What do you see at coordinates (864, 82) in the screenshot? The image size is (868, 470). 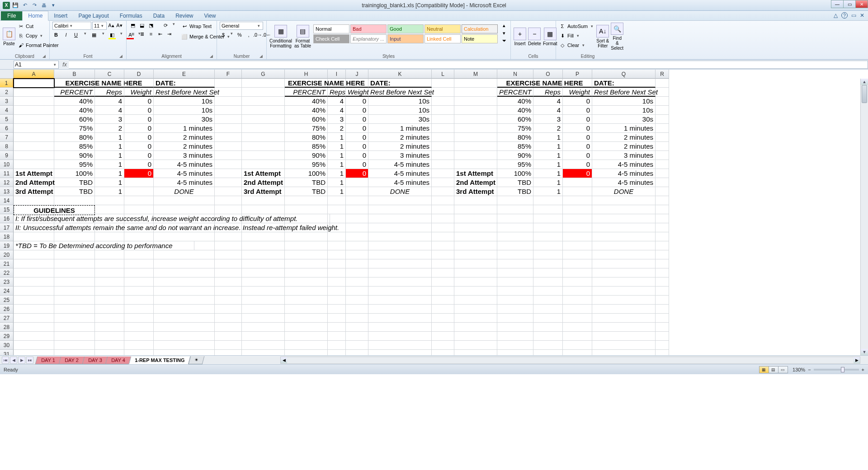 I see `scroll-up-icon: ▲` at bounding box center [864, 82].